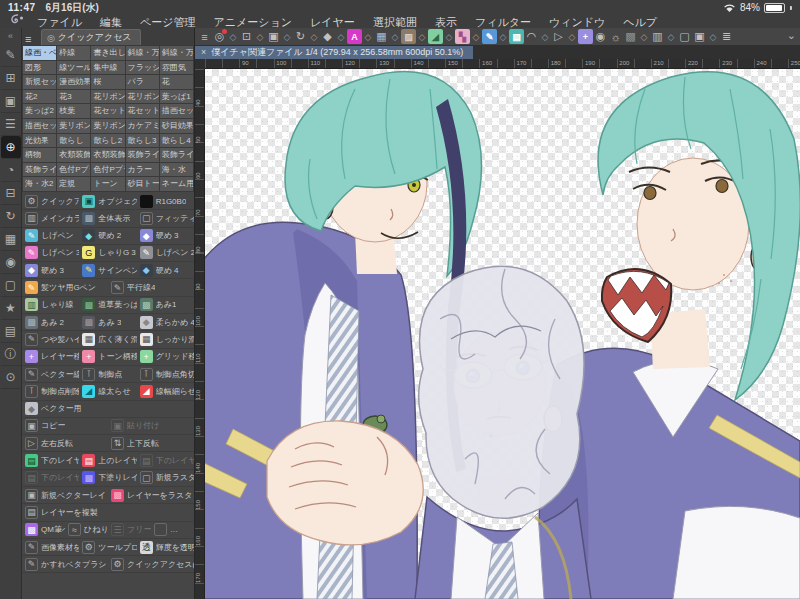 The width and height of the screenshot is (800, 599). What do you see at coordinates (130, 530) in the screenshot?
I see `shortcut-フリーハンド: ☰フリーハンド` at bounding box center [130, 530].